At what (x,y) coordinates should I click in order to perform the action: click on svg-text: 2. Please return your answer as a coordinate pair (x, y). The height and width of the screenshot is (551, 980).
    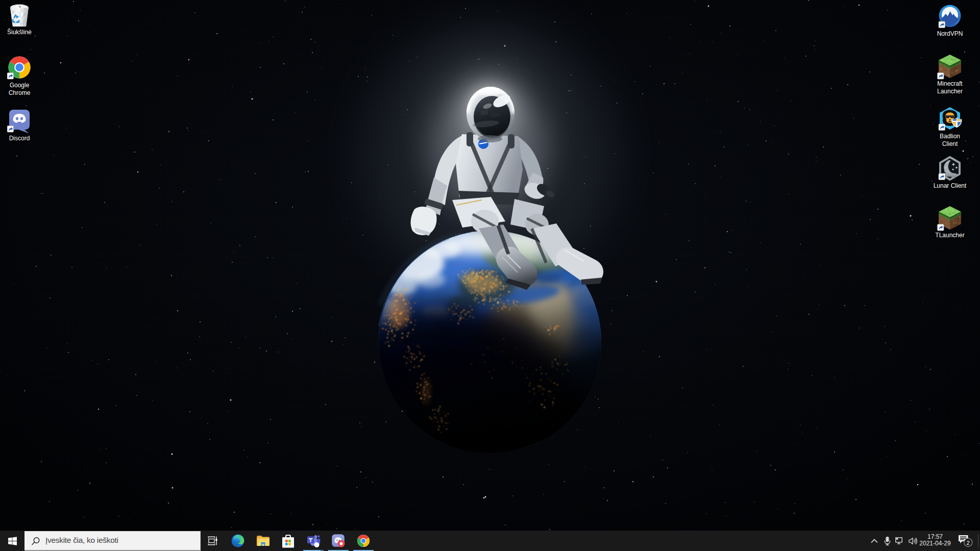
    Looking at the image, I should click on (968, 543).